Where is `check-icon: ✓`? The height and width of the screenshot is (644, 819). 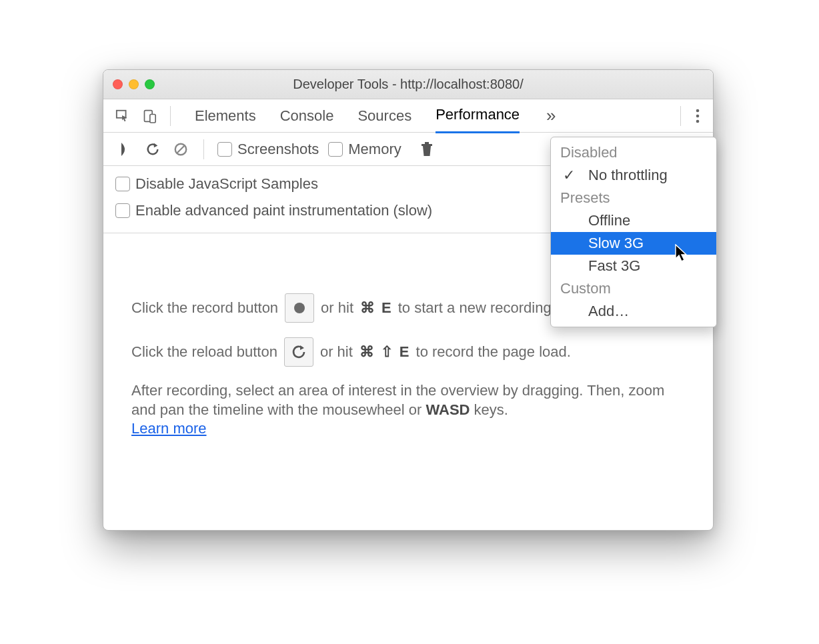
check-icon: ✓ is located at coordinates (569, 175).